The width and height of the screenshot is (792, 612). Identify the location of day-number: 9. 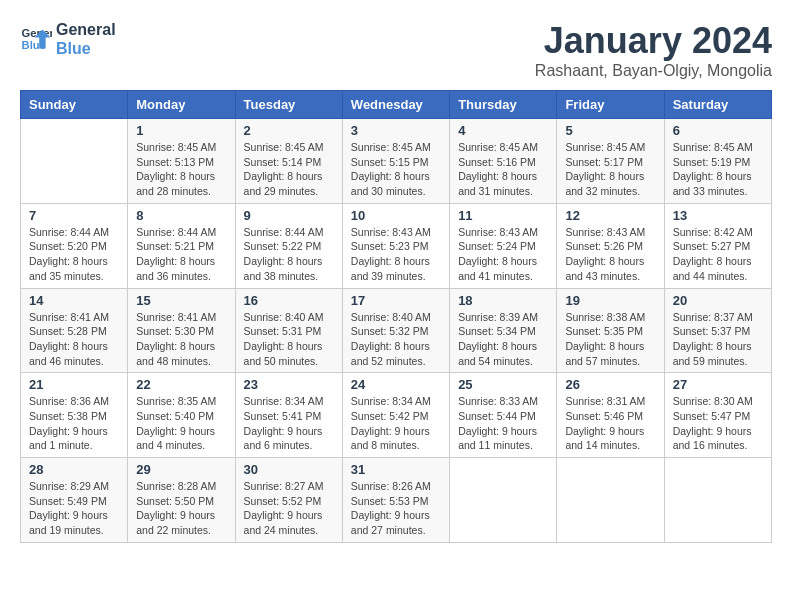
(289, 216).